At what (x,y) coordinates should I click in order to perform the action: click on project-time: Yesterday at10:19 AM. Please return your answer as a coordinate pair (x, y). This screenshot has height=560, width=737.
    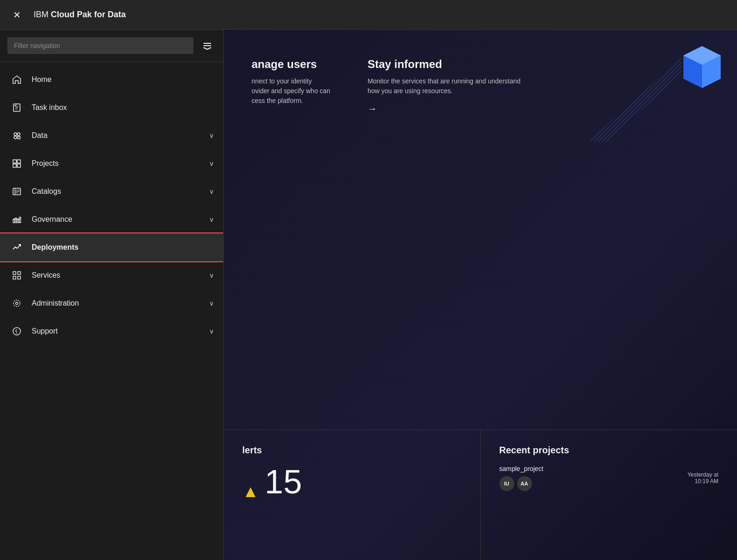
    Looking at the image, I should click on (703, 478).